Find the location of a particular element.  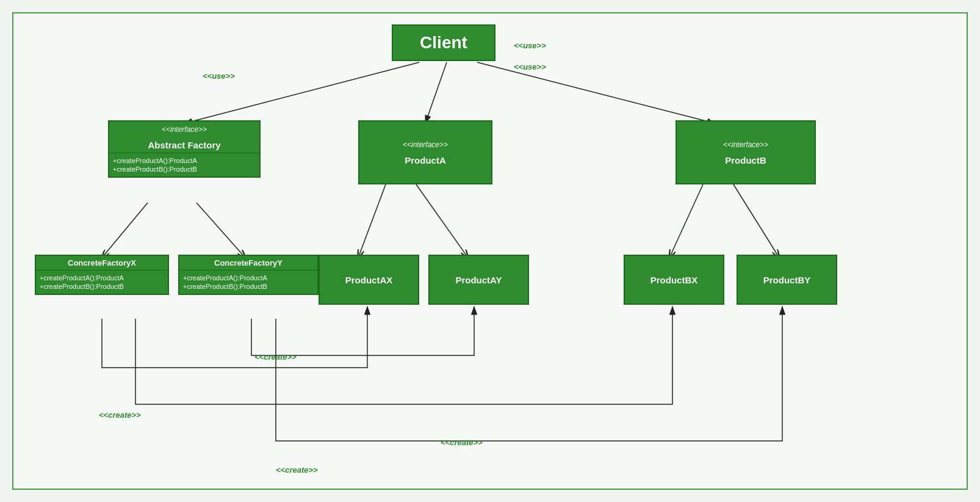

product-a-title: ProductA is located at coordinates (425, 160).